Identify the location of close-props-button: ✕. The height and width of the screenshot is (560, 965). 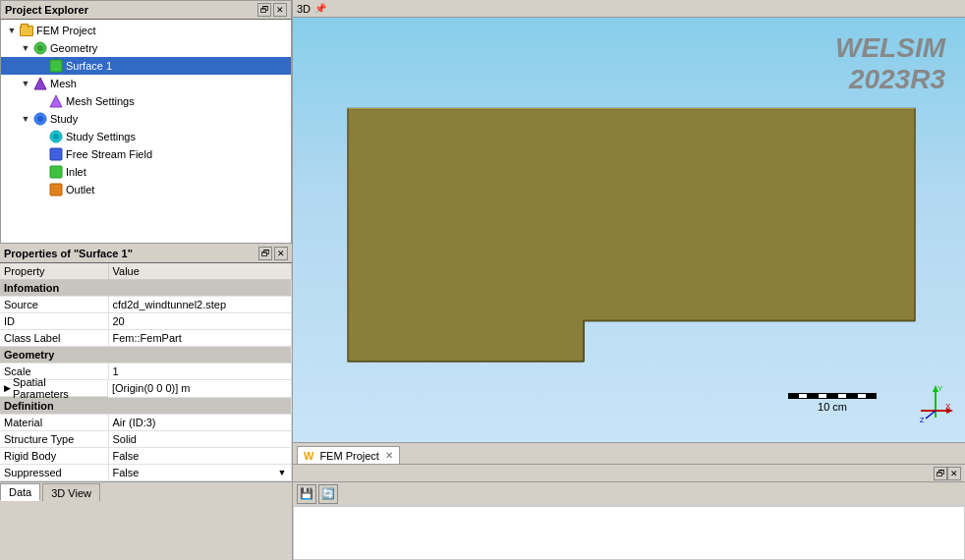
(281, 253).